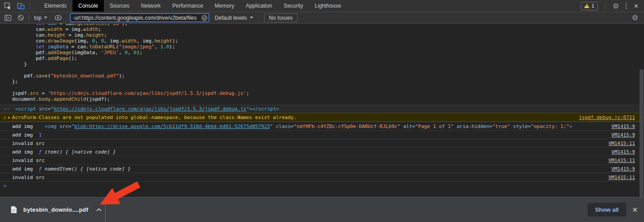  What do you see at coordinates (322, 126) in the screenshot?
I see `console-log-row: add img <img src="blob:https://drive.goo…` at bounding box center [322, 126].